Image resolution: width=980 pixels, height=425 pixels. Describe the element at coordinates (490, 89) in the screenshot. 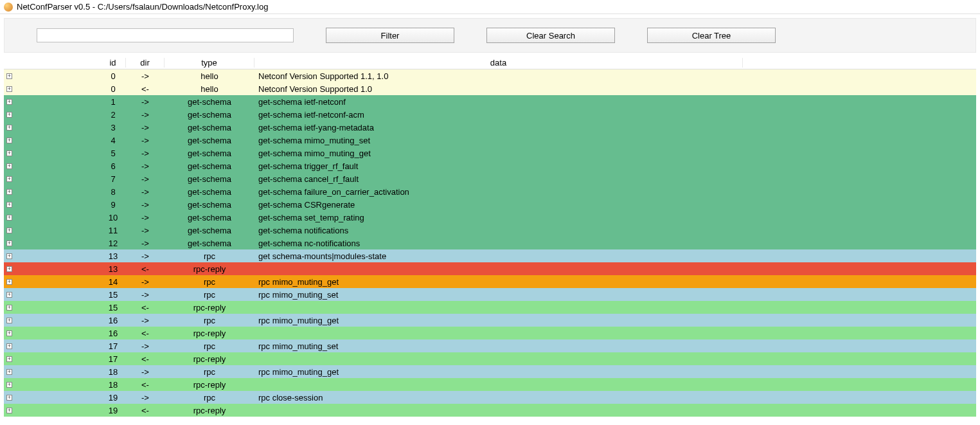

I see `table-row: +0<-helloNetconf Version Supported 1.0` at that location.